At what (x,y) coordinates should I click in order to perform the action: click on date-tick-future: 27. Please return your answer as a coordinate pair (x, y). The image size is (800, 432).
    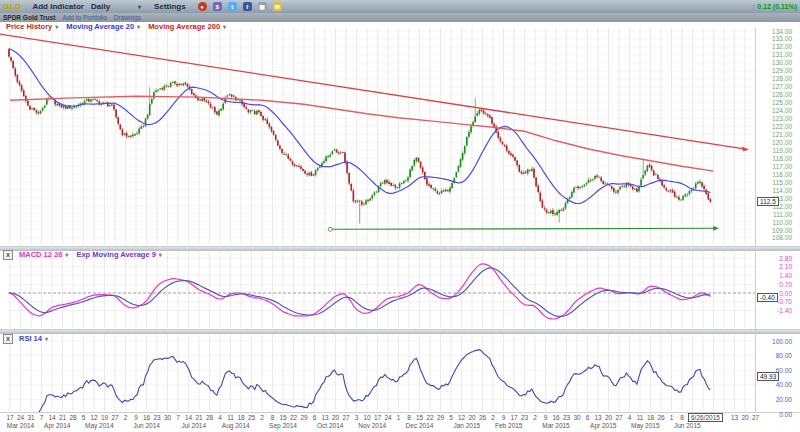
    Looking at the image, I should click on (756, 418).